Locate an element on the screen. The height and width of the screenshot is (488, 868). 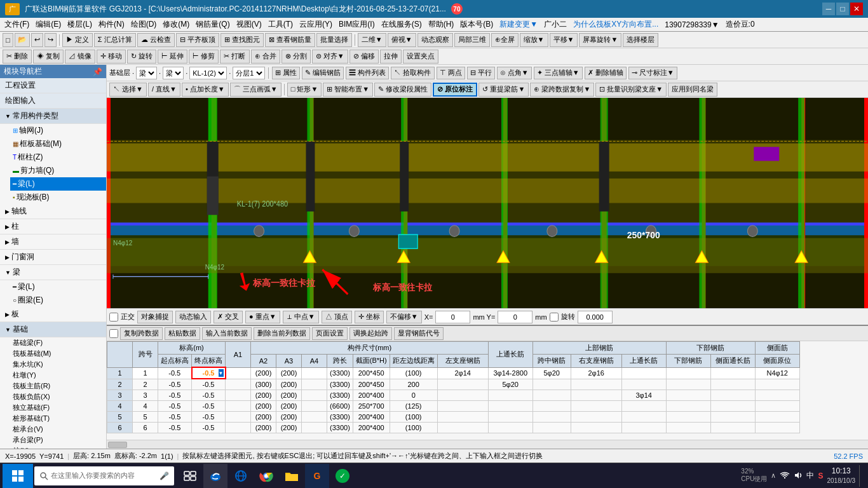
menu-view: 视图(V) is located at coordinates (249, 24).